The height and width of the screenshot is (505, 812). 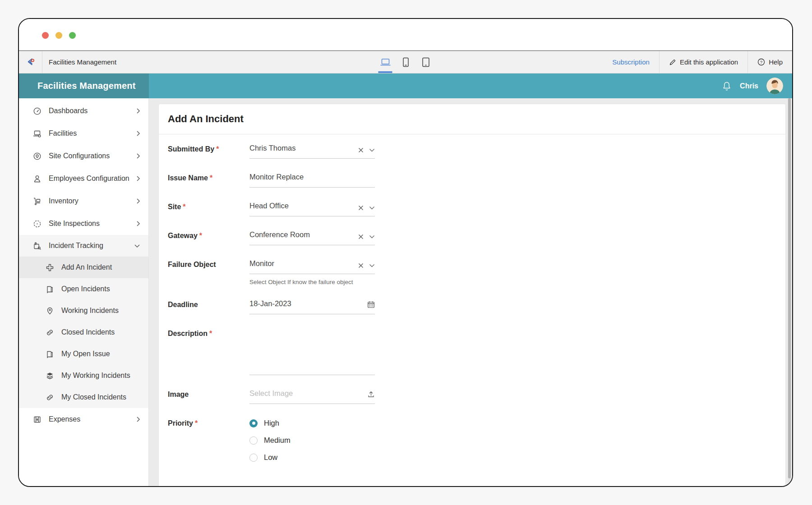 I want to click on sidebar-item-employees-configuration: Employees Configuration, so click(x=84, y=179).